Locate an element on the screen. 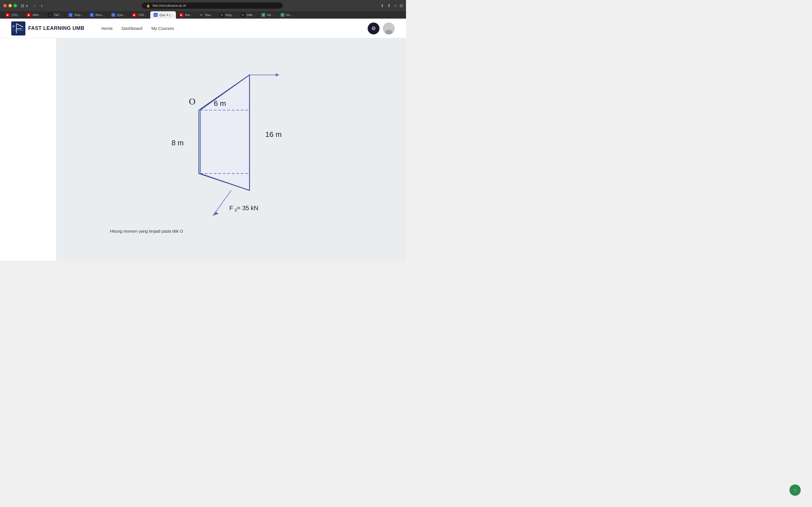 The width and height of the screenshot is (812, 507). force-value: = 35 kN is located at coordinates (248, 208).